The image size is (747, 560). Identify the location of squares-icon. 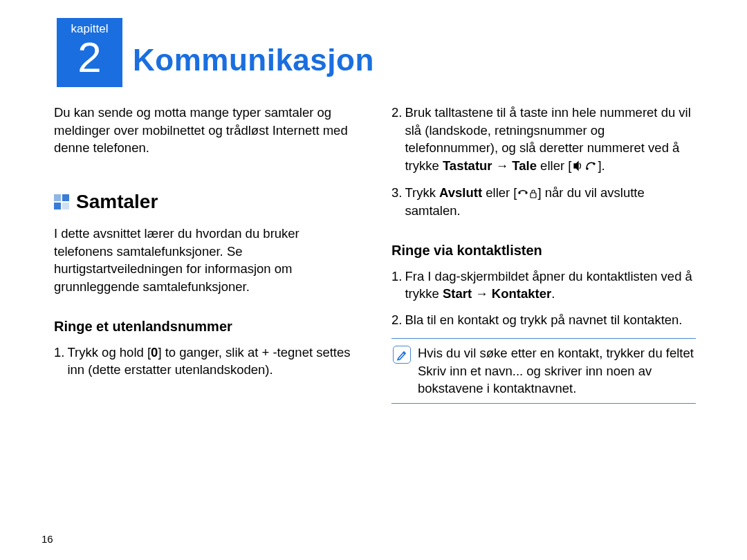
(62, 202).